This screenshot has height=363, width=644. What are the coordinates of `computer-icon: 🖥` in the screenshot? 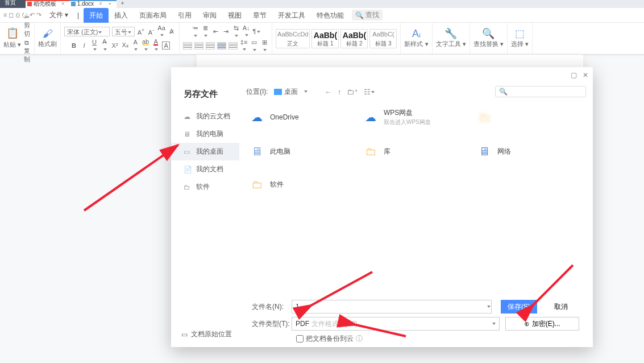 It's located at (188, 134).